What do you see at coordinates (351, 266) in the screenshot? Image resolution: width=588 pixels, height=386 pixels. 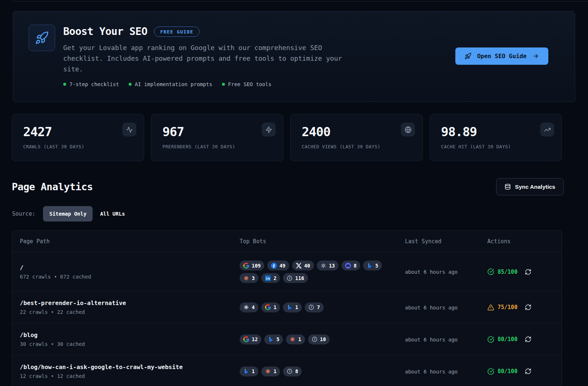 I see `bot-chip: 8` at bounding box center [351, 266].